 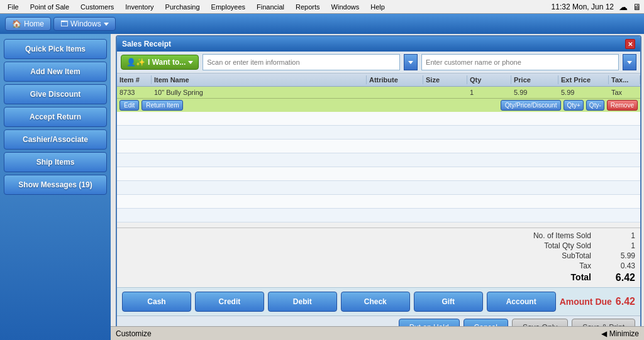 I want to click on col-header-extprice: Ext Price, so click(x=584, y=80).